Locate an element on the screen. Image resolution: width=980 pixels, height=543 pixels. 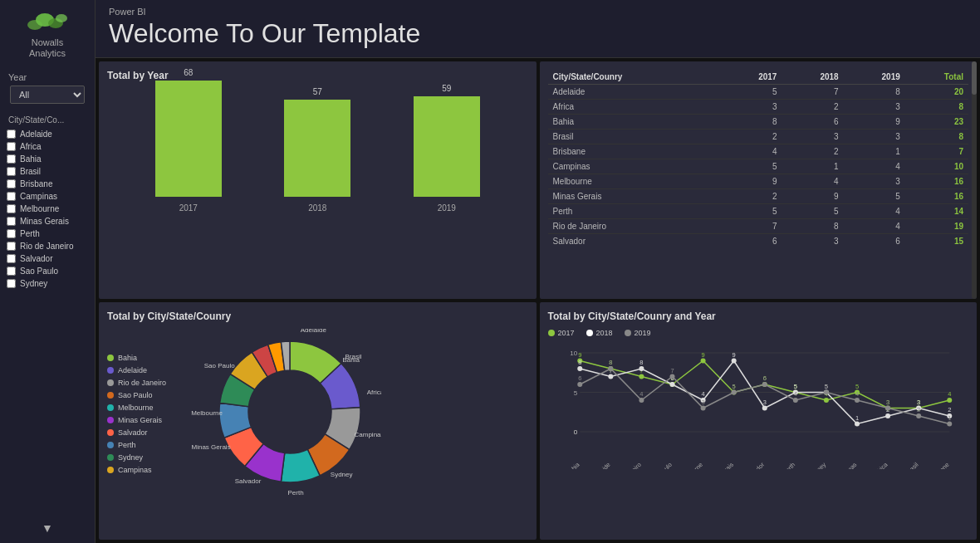
table-header: City/State/Counry is located at coordinates (635, 77).